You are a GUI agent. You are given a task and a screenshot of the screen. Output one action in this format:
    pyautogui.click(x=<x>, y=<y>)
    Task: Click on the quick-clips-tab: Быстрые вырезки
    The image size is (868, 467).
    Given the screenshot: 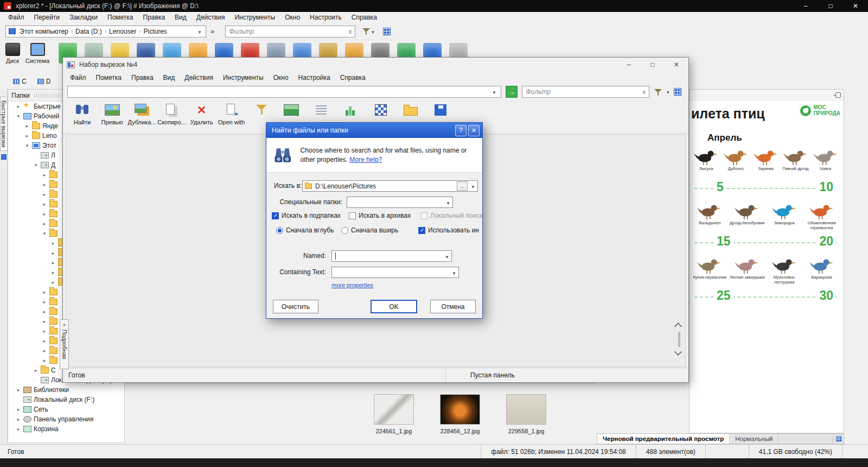 What is the action you would take?
    pyautogui.click(x=4, y=124)
    